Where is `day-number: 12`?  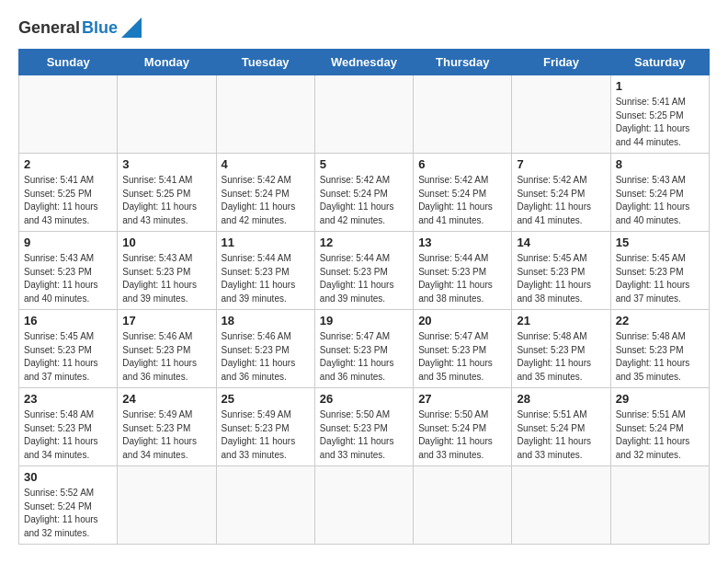 day-number: 12 is located at coordinates (364, 243).